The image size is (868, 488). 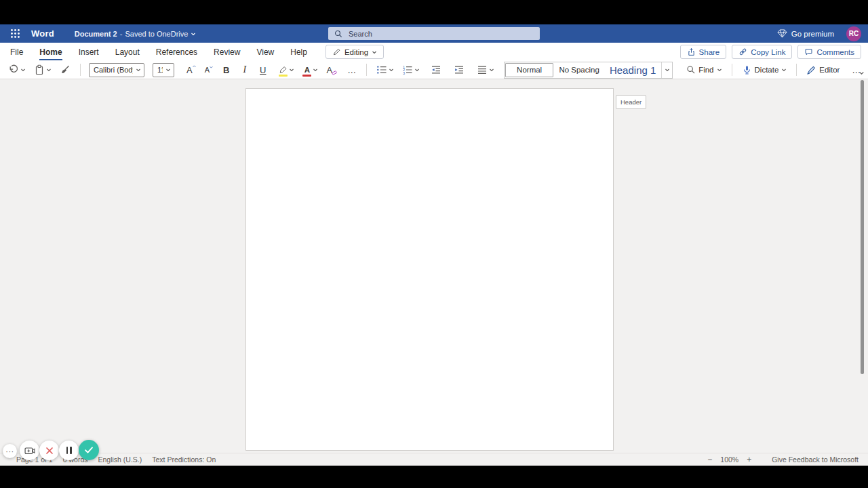 I want to click on tab-help: Help, so click(x=298, y=52).